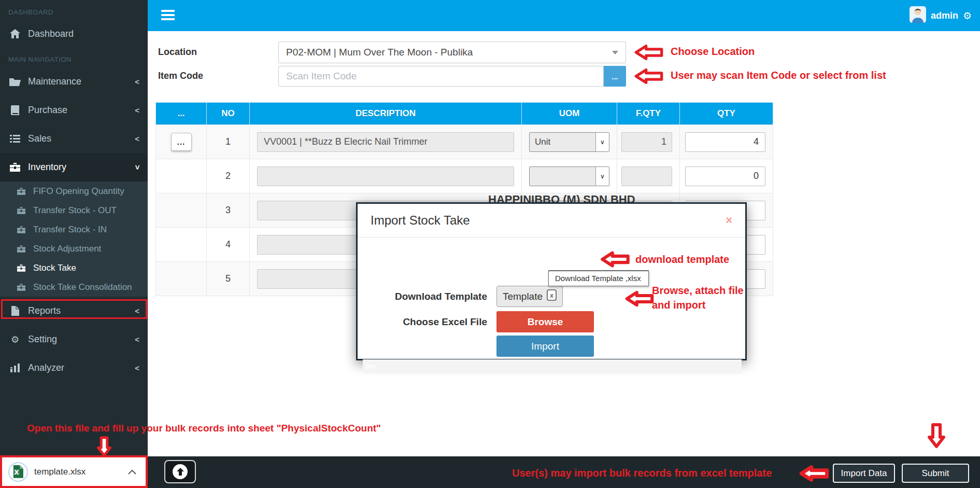  I want to click on sidebar-item-label: Sales, so click(39, 139).